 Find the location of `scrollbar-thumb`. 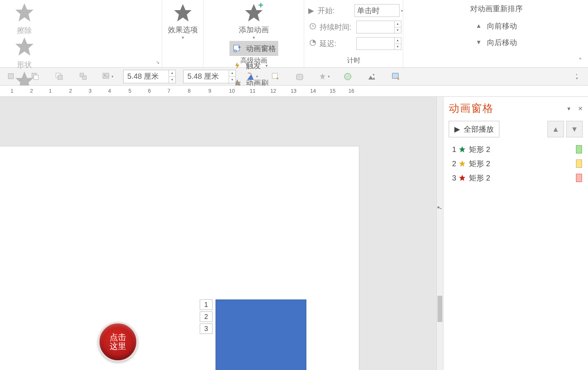

scrollbar-thumb is located at coordinates (440, 309).